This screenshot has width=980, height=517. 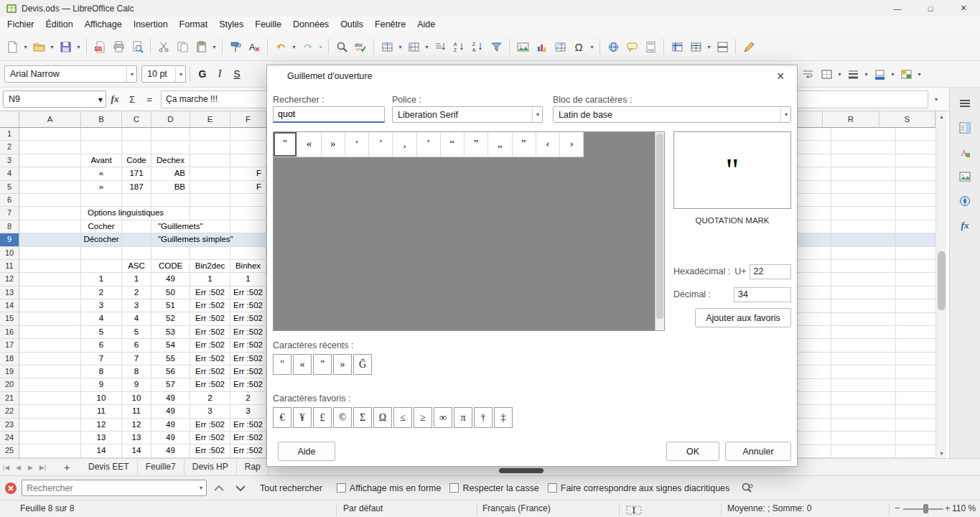 I want to click on close-findbar-icon, so click(x=11, y=488).